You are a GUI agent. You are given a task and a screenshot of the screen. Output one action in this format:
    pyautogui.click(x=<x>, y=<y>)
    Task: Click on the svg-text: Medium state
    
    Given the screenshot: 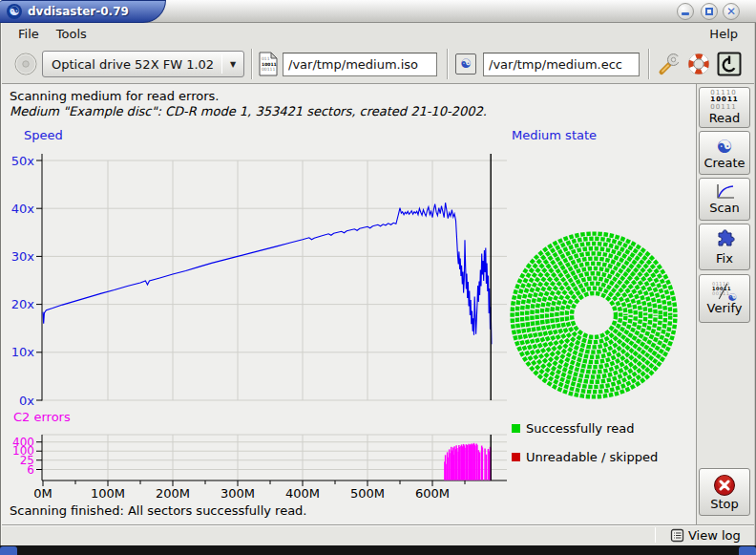 What is the action you would take?
    pyautogui.click(x=554, y=136)
    